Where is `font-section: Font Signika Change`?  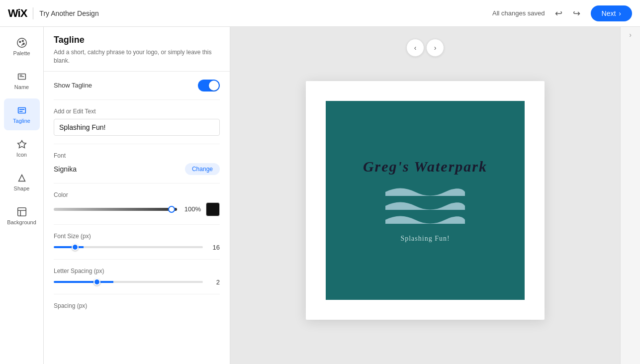
font-section: Font Signika Change is located at coordinates (137, 164).